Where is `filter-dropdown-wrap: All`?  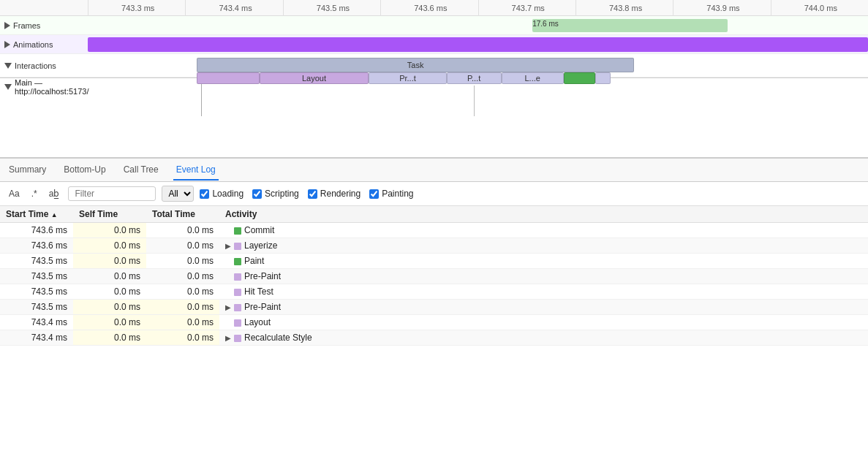
filter-dropdown-wrap: All is located at coordinates (178, 194).